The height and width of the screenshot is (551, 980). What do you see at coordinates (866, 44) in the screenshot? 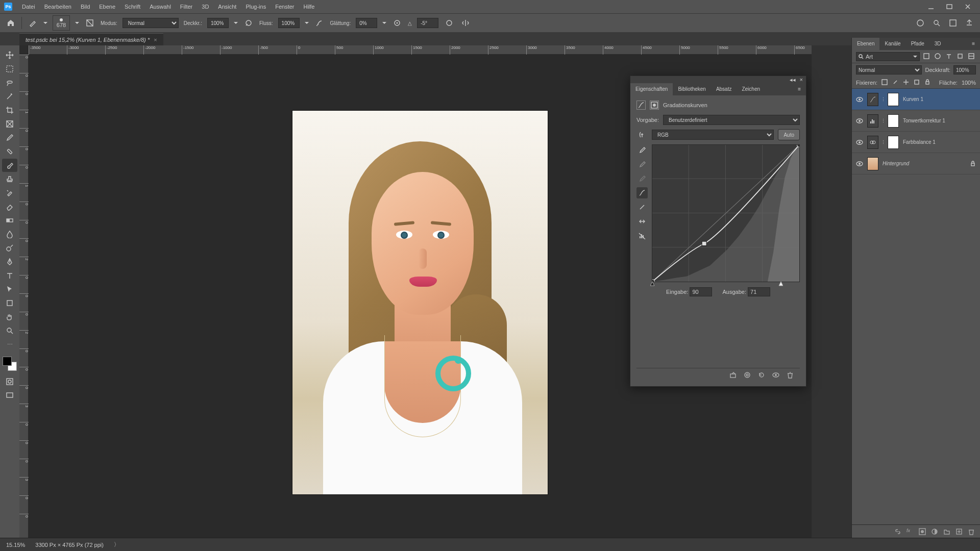
I see `tab-ebenen: Ebenen` at bounding box center [866, 44].